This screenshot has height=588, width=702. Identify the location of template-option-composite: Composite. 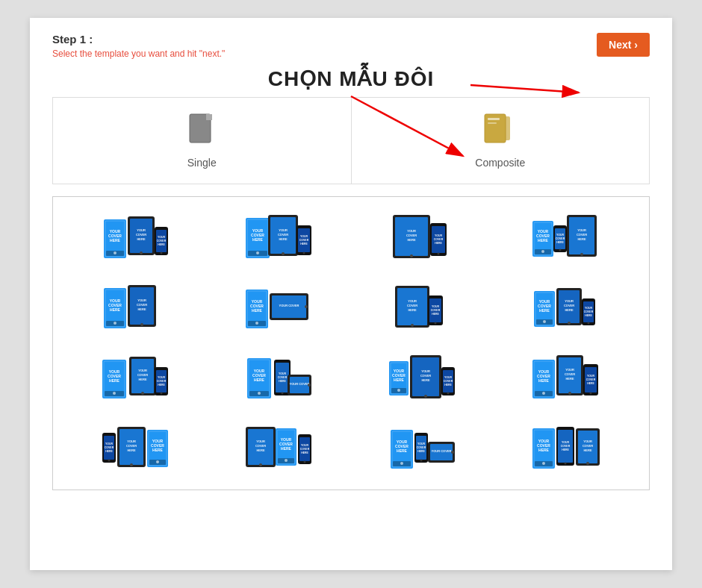
(500, 140).